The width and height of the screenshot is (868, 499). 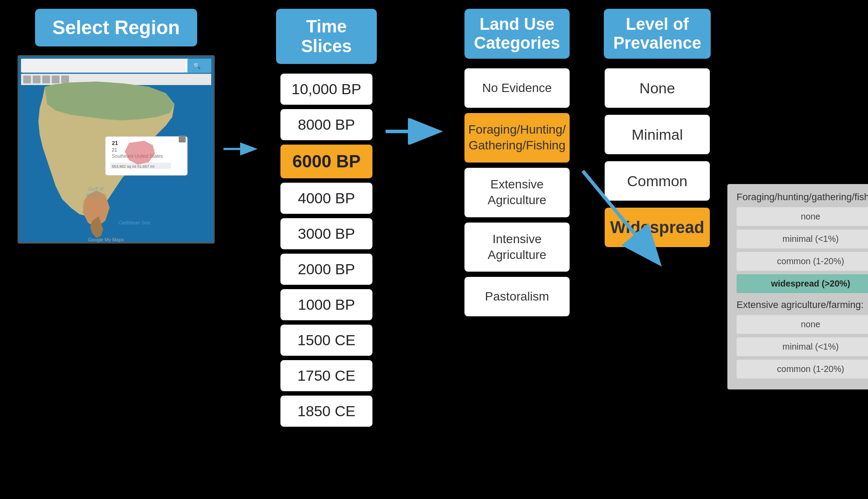 I want to click on land-use-column: Land Use Categories No Evidence Foraging…, so click(x=517, y=165).